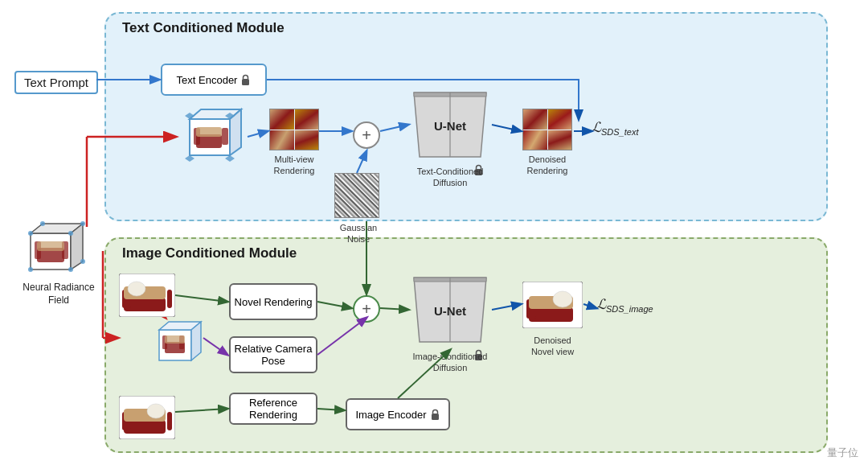  What do you see at coordinates (147, 418) in the screenshot?
I see `reference-sofa-svg` at bounding box center [147, 418].